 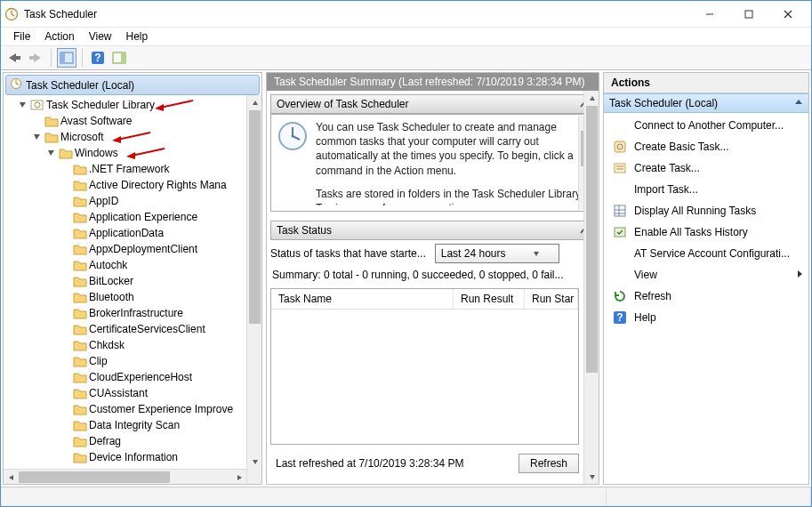 I want to click on action-label: Create Basic Task..., so click(x=681, y=147).